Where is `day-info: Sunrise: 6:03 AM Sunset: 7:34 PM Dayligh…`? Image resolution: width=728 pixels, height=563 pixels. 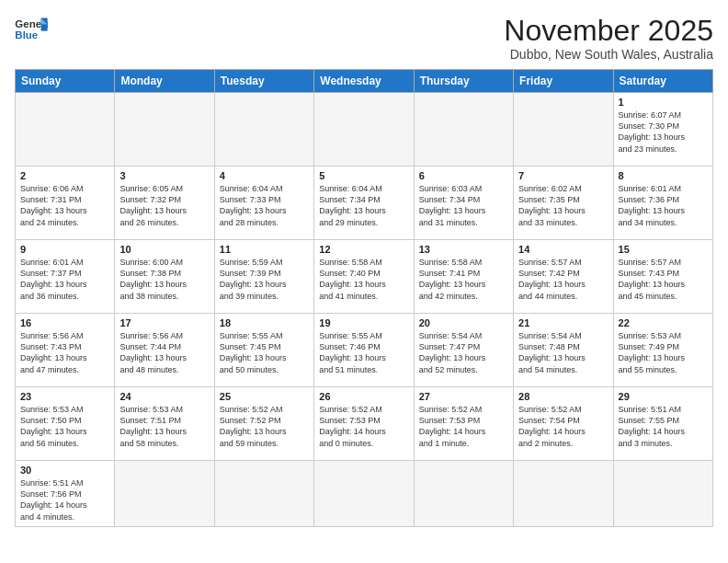 day-info: Sunrise: 6:03 AM Sunset: 7:34 PM Dayligh… is located at coordinates (463, 206).